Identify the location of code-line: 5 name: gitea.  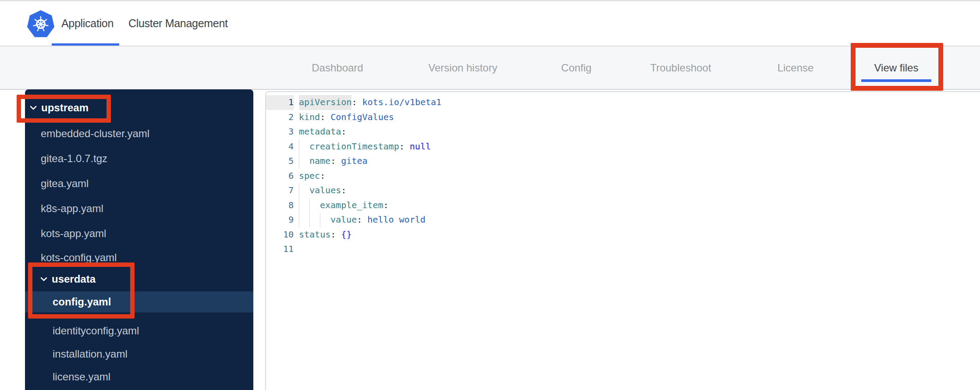
(623, 161).